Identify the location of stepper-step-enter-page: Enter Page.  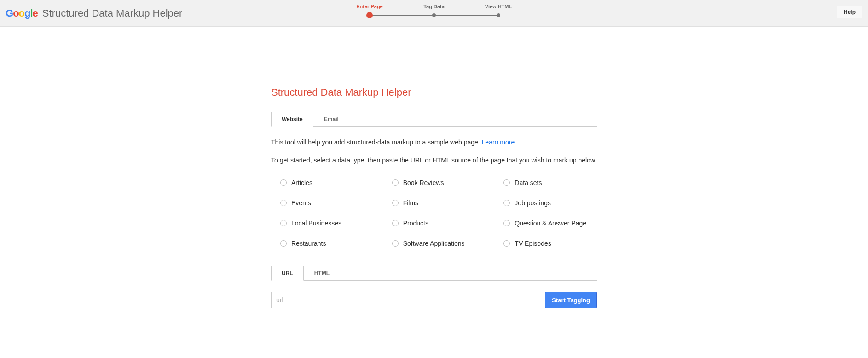
(370, 6).